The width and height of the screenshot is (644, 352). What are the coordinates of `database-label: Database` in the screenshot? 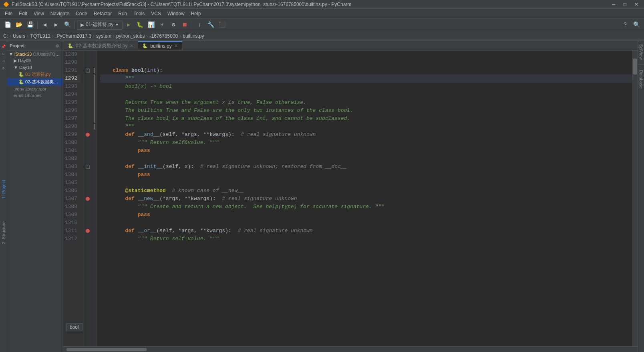 It's located at (641, 79).